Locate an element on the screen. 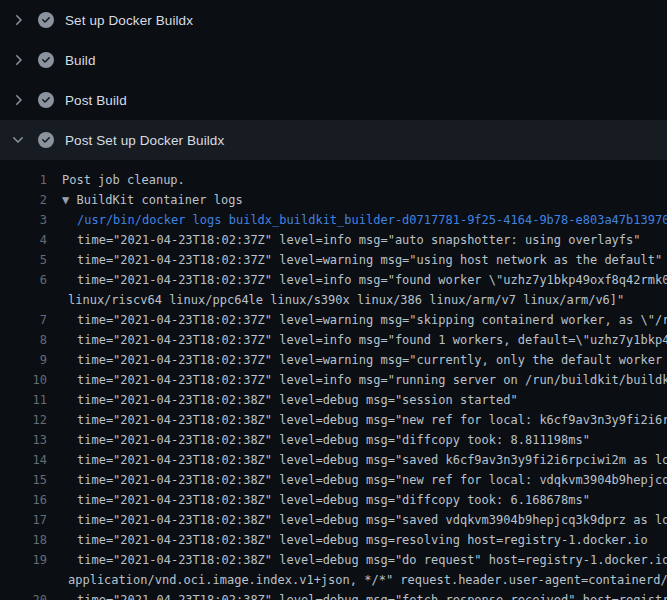 The width and height of the screenshot is (667, 600). log-line: linux/riscv64 linux/ppc64le linux/s390x … is located at coordinates (334, 300).